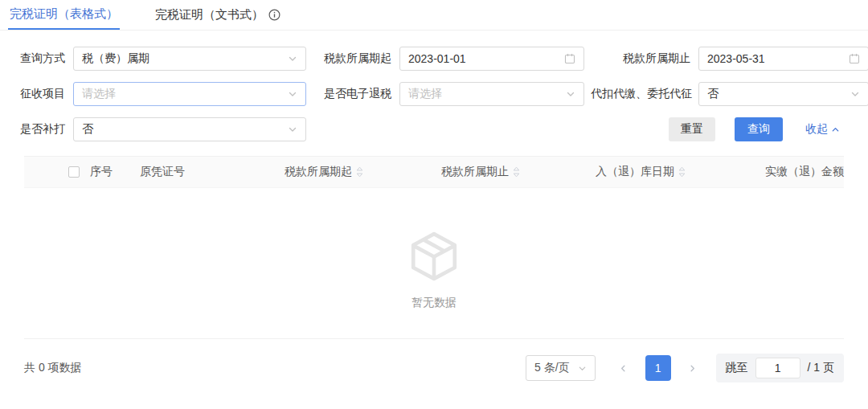 Image resolution: width=868 pixels, height=409 pixels. What do you see at coordinates (641, 94) in the screenshot?
I see `withholding-agency-label: 代扣代缴、委托代征` at bounding box center [641, 94].